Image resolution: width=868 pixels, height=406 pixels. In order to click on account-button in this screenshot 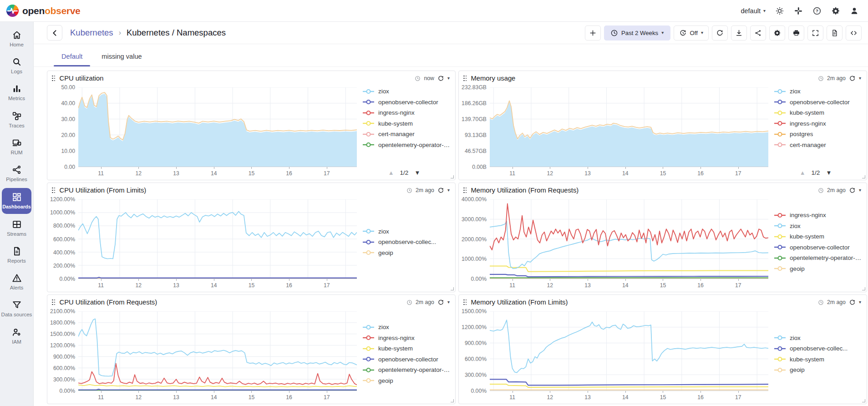, I will do `click(854, 11)`.